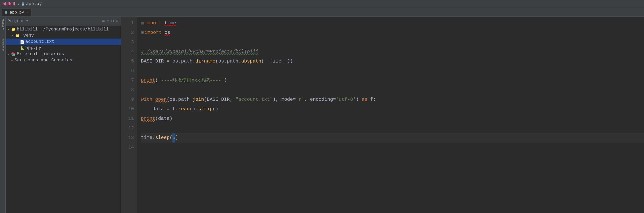 This screenshot has width=644, height=213. I want to click on code-line-10: data = f.read().strip(), so click(392, 109).